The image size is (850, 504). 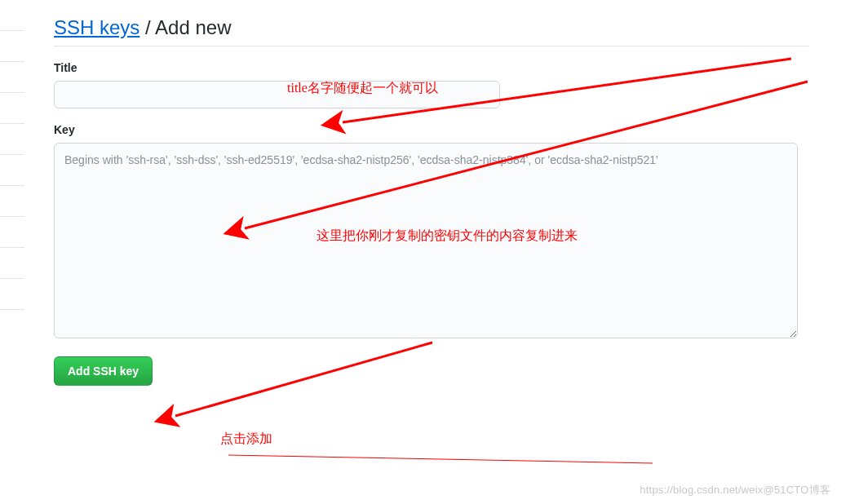 What do you see at coordinates (96, 28) in the screenshot?
I see `ssh-keys-link: SSH keys` at bounding box center [96, 28].